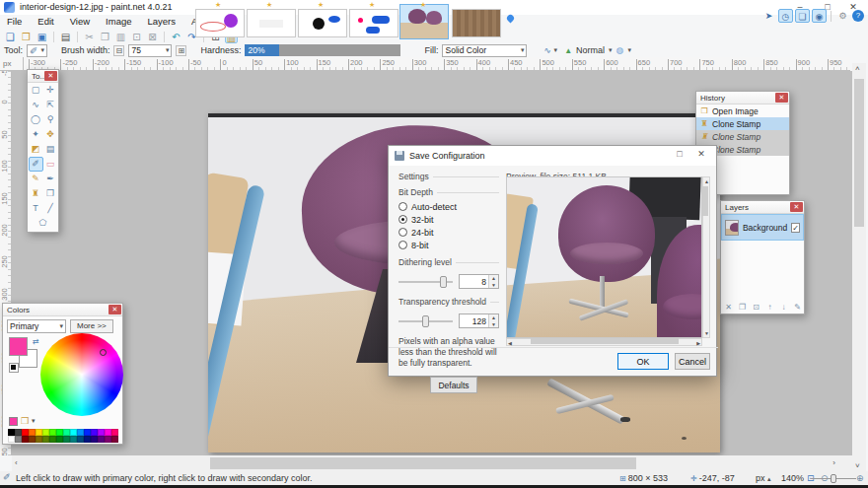 The width and height of the screenshot is (868, 488). What do you see at coordinates (706, 257) in the screenshot?
I see `preview-vertical-scrollbar: ▲ ▼` at bounding box center [706, 257].